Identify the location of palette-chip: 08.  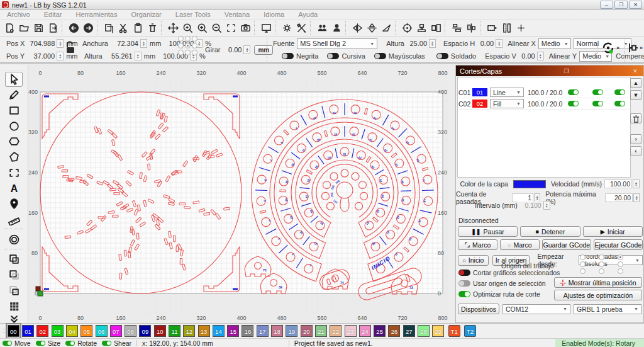
(131, 331).